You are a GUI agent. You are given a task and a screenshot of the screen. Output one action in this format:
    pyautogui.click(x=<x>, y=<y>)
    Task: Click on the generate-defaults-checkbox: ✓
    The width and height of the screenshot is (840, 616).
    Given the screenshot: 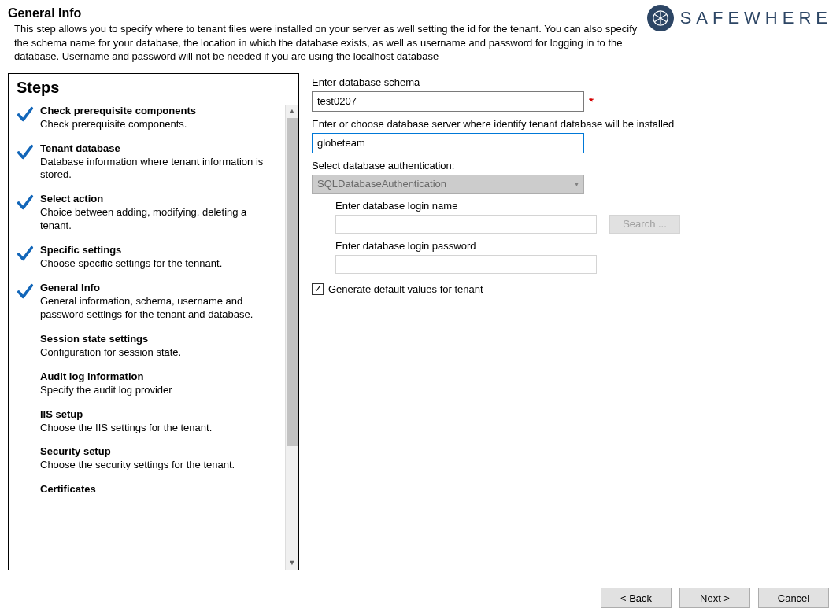 What is the action you would take?
    pyautogui.click(x=318, y=290)
    